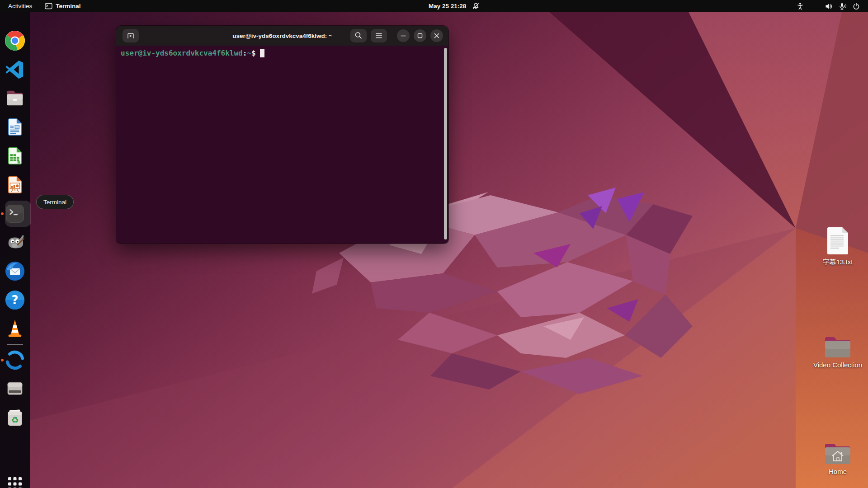 This screenshot has height=488, width=868. I want to click on terminal-scrollbar, so click(446, 144).